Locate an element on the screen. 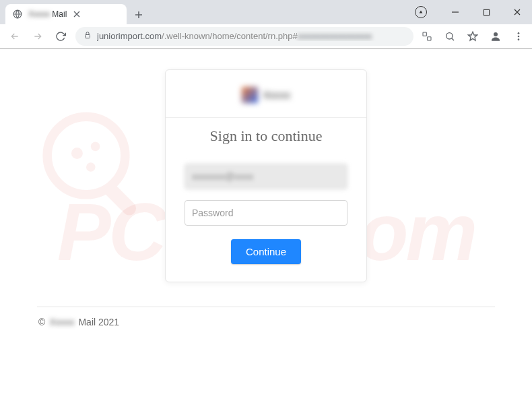 Image resolution: width=532 pixels, height=413 pixels. translate-icon is located at coordinates (427, 36).